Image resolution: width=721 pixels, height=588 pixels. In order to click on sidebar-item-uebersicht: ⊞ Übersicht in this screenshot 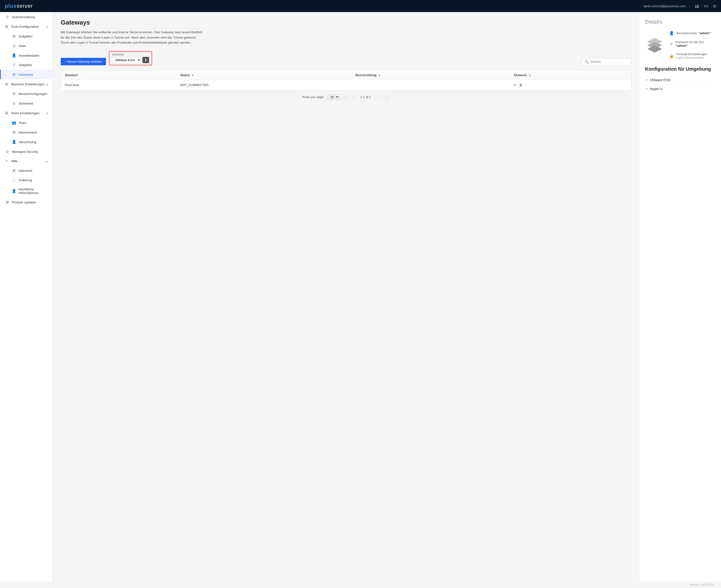, I will do `click(26, 171)`.